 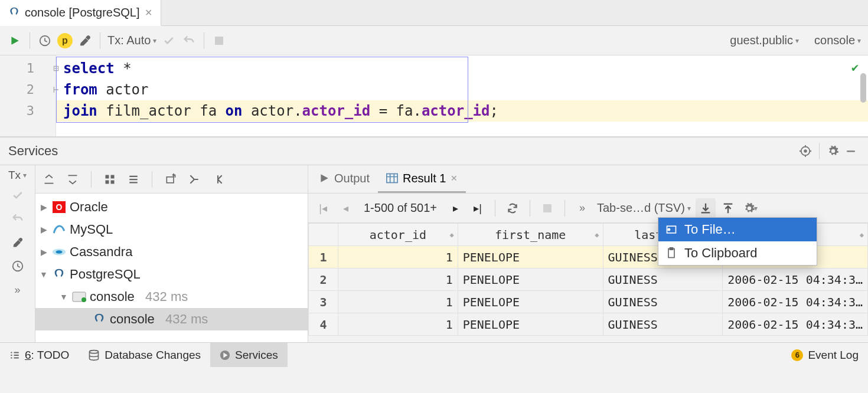 I want to click on column-header: actor_id◆, so click(x=398, y=235).